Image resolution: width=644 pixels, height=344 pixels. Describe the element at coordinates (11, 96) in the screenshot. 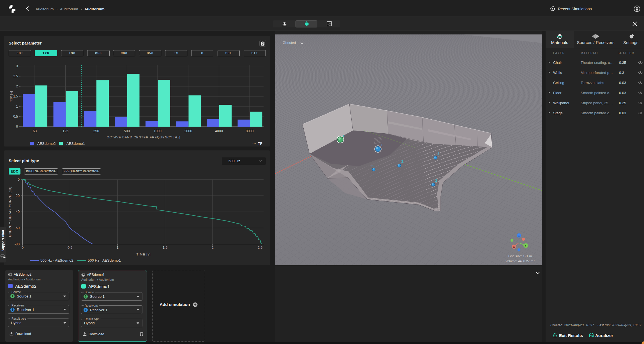

I see `svg-text: T20 [s]` at that location.